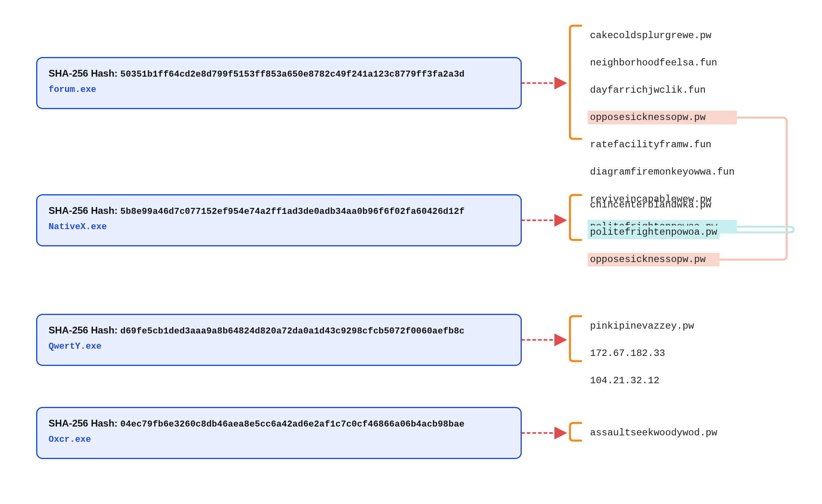 The image size is (822, 504). I want to click on domain-item: neighborhoodfeelsa.fun, so click(662, 63).